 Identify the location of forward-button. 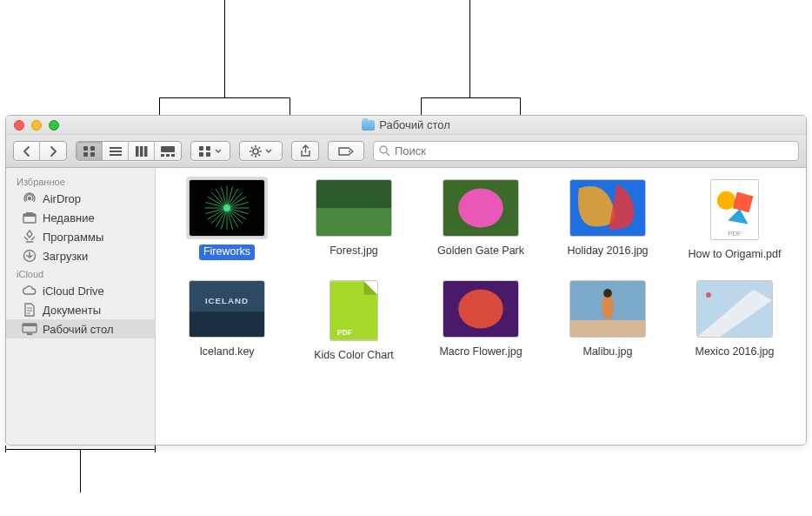
(53, 151).